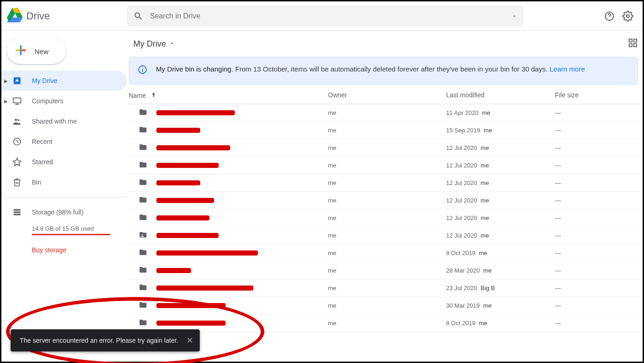 Image resolution: width=644 pixels, height=363 pixels. Describe the element at coordinates (58, 212) in the screenshot. I see `storage-label: Storage (98% full)` at that location.